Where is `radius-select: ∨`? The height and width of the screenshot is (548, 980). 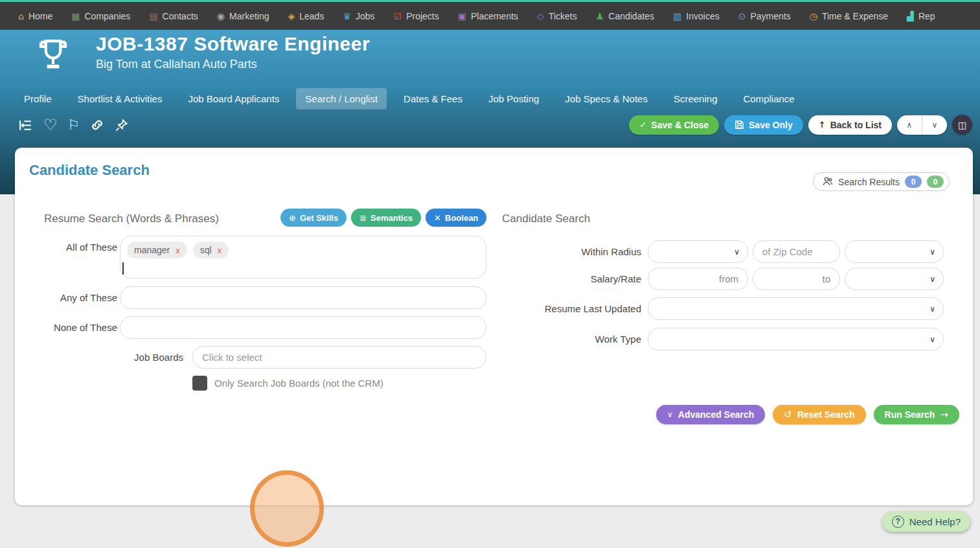 radius-select: ∨ is located at coordinates (698, 251).